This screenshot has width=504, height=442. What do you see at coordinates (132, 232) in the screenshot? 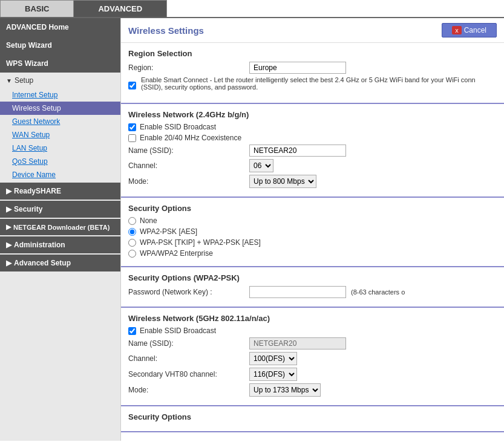
I see `radio-wpa2-psk` at bounding box center [132, 232].